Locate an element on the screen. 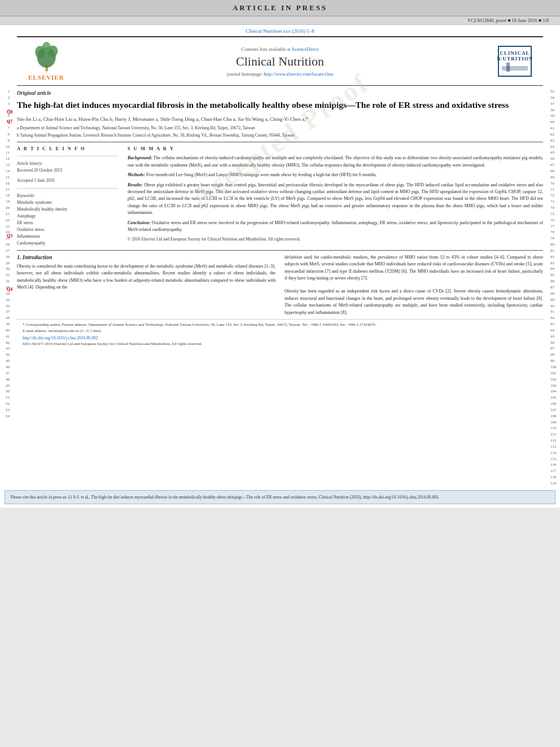 Image resolution: width=560 pixels, height=747 pixels. line-number-16: 16 is located at coordinates (5, 184).